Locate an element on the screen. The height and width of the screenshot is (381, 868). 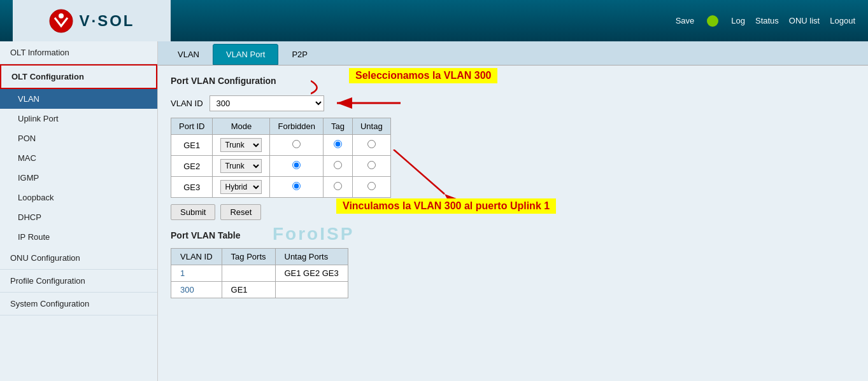
untag-ge2 is located at coordinates (371, 167).